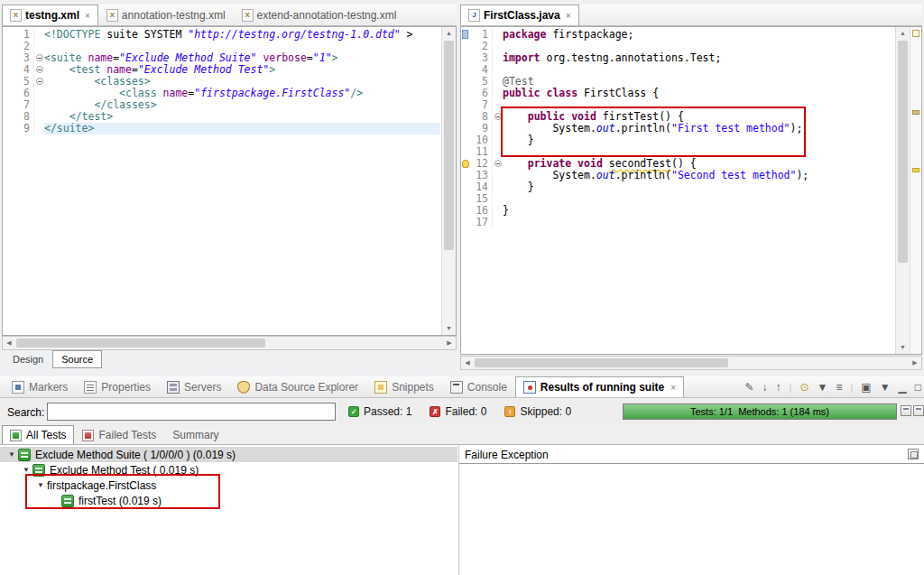 Image resolution: width=924 pixels, height=575 pixels. I want to click on design-source-tabs: DesignSource, so click(52, 360).